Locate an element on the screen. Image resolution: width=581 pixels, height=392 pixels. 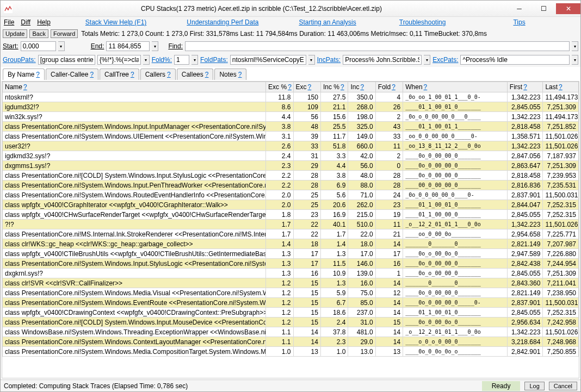
cell-inc: 22.0 is located at coordinates (362, 234).